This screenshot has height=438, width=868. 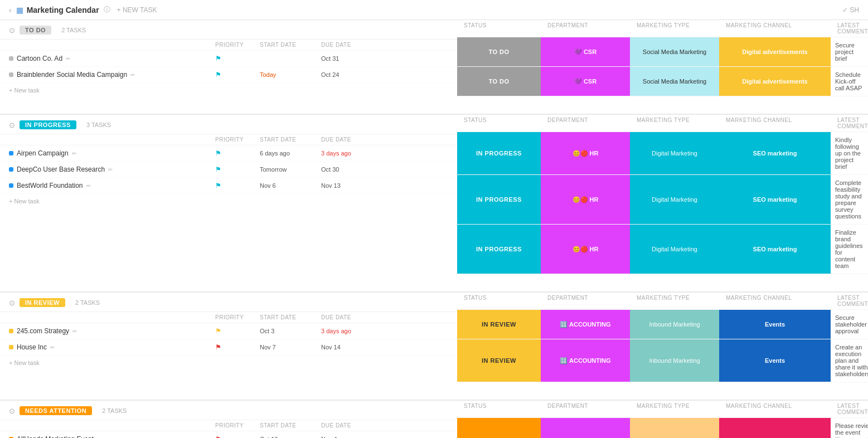 What do you see at coordinates (662, 81) in the screenshot?
I see `right-row-todo-1: TO DO💜 CSRSocial Media MarketingDigital …` at bounding box center [662, 81].